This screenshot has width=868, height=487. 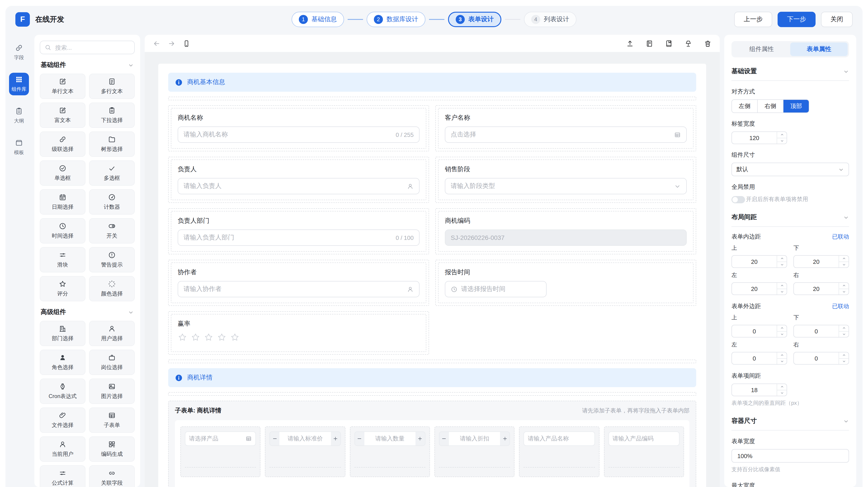 What do you see at coordinates (760, 289) in the screenshot?
I see `padding-stepper-左` at bounding box center [760, 289].